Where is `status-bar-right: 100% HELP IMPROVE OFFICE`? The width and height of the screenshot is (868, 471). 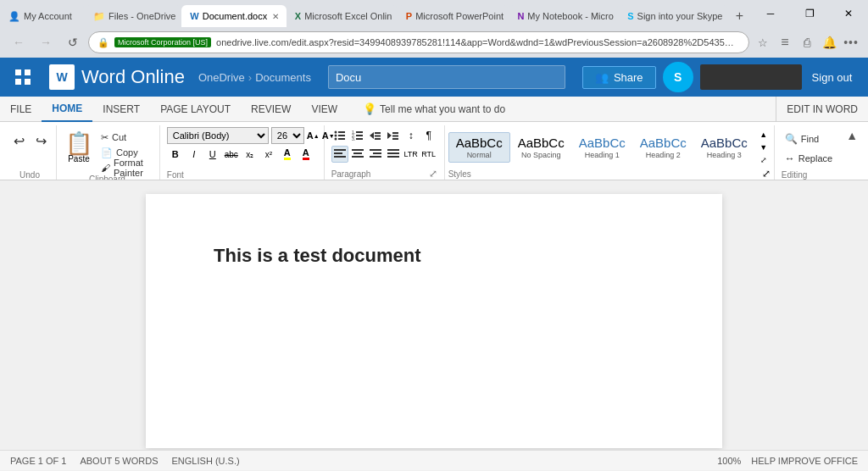
status-bar-right: 100% HELP IMPROVE OFFICE is located at coordinates (787, 461).